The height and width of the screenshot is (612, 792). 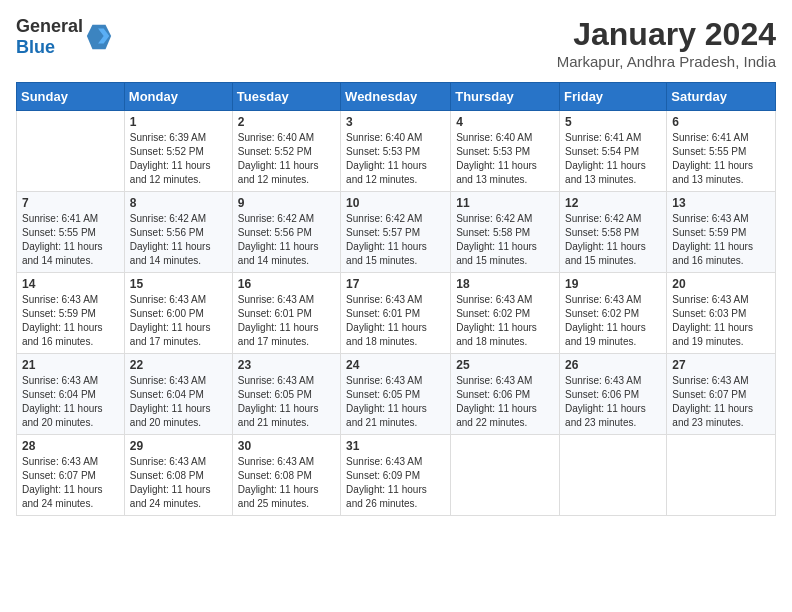 What do you see at coordinates (50, 26) in the screenshot?
I see `logo-general: General` at bounding box center [50, 26].